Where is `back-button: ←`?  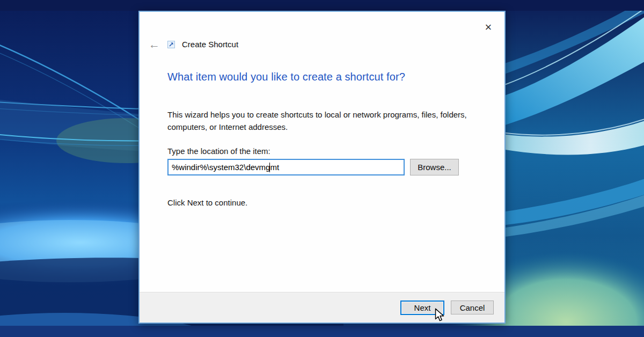 back-button: ← is located at coordinates (155, 44).